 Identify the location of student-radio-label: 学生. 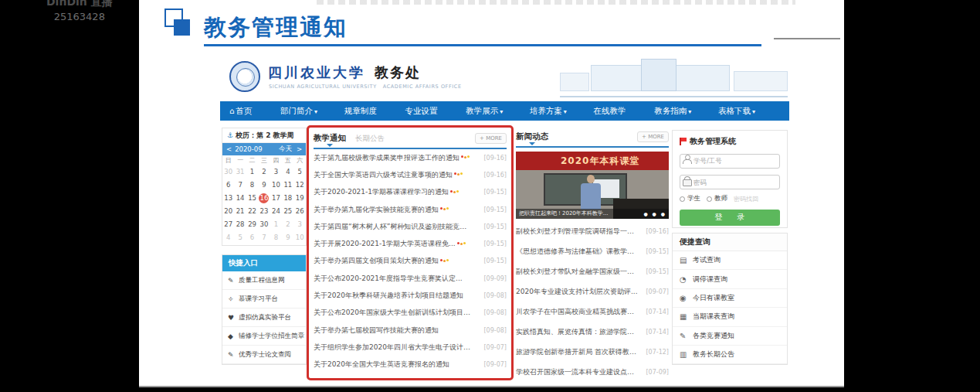
(693, 199).